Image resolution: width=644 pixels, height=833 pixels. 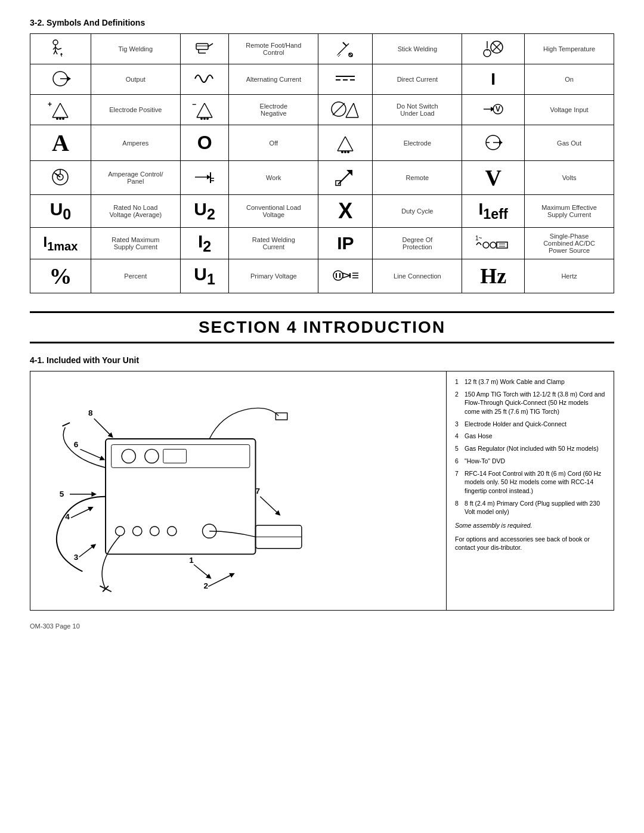 What do you see at coordinates (494, 110) in the screenshot?
I see `symbol-voltage-input: V` at bounding box center [494, 110].